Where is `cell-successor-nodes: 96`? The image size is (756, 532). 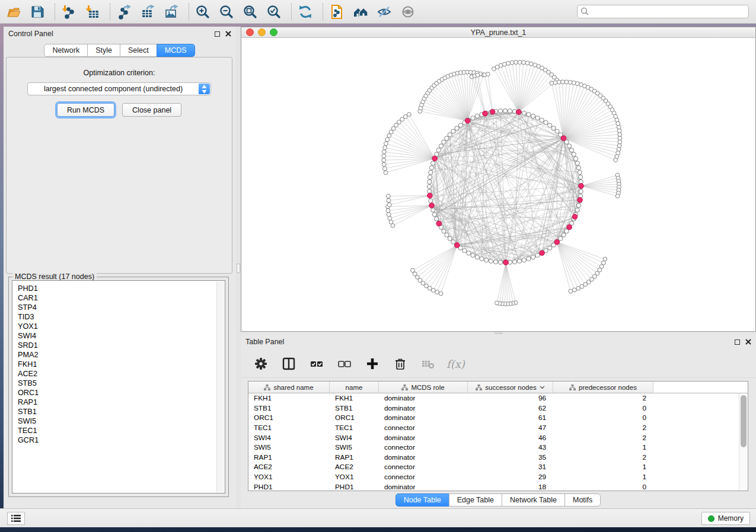 cell-successor-nodes: 96 is located at coordinates (511, 398).